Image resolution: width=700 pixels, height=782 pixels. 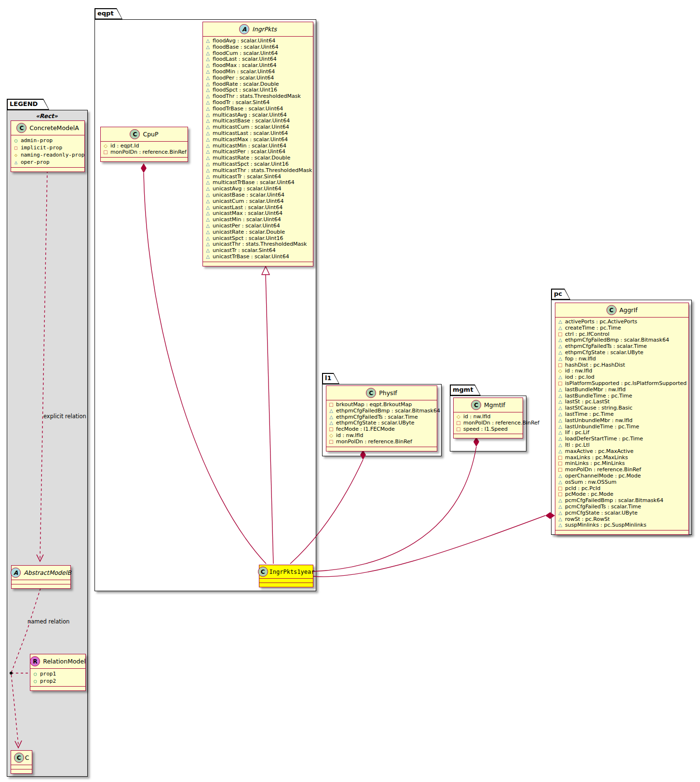 What do you see at coordinates (622, 359) in the screenshot?
I see `member-row: △fop : nw.IfId` at bounding box center [622, 359].